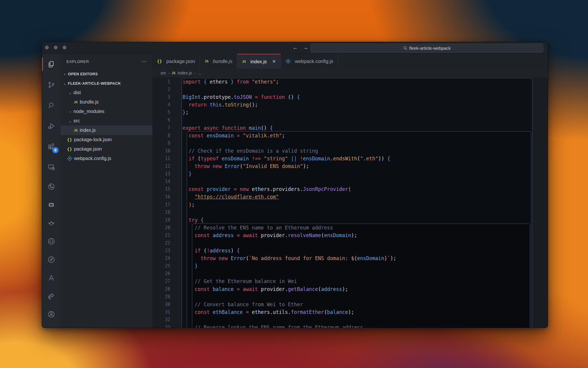 The height and width of the screenshot is (368, 588). Describe the element at coordinates (51, 64) in the screenshot. I see `activity-item-explorer` at that location.